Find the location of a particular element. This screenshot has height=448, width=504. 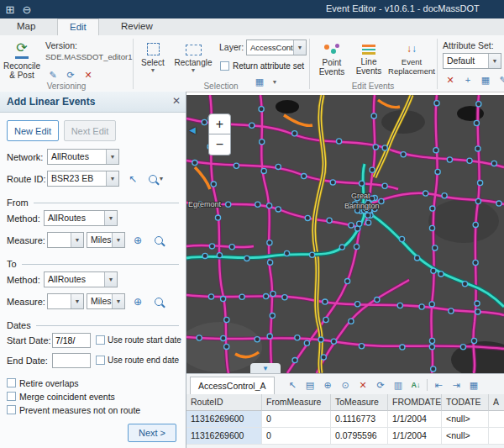

network-dropdown: AllRoutes ▼ is located at coordinates (83, 156).